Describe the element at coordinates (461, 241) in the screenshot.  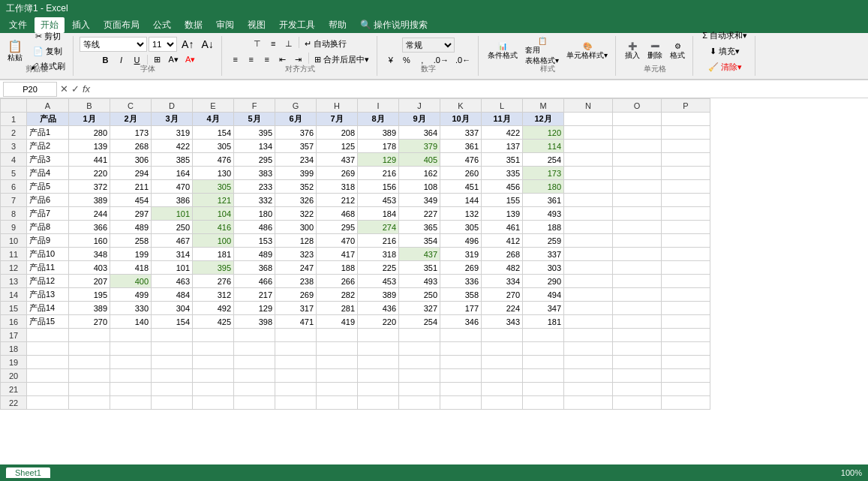
I see `data-cell-r10-c10: 496` at that location.